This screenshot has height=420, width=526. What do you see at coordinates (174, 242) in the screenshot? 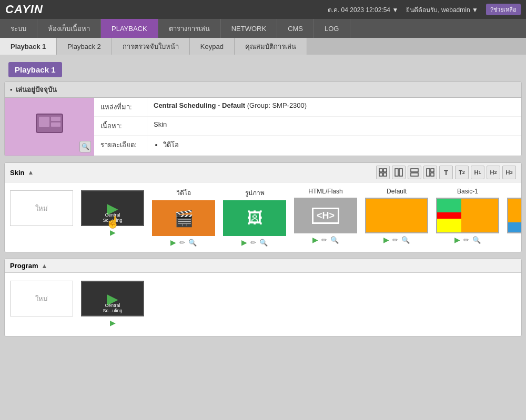
I see `play-button-video: ▶` at bounding box center [174, 242].